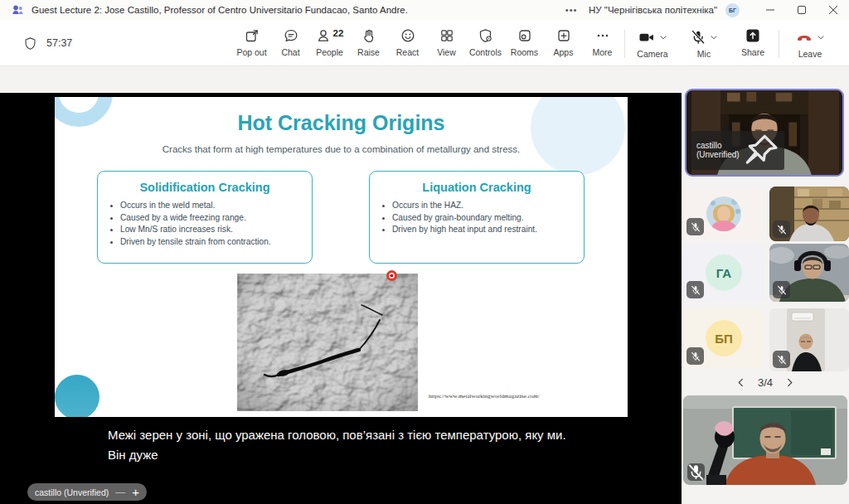 Image resolution: width=849 pixels, height=504 pixels. Describe the element at coordinates (216, 242) in the screenshot. I see `bullet-item: Driven by tensile strain from contractio…` at that location.